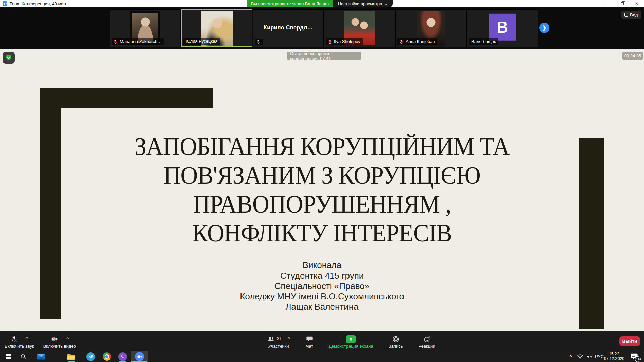 The width and height of the screenshot is (644, 362). What do you see at coordinates (309, 341) in the screenshot?
I see `chat-button: Чат` at bounding box center [309, 341].